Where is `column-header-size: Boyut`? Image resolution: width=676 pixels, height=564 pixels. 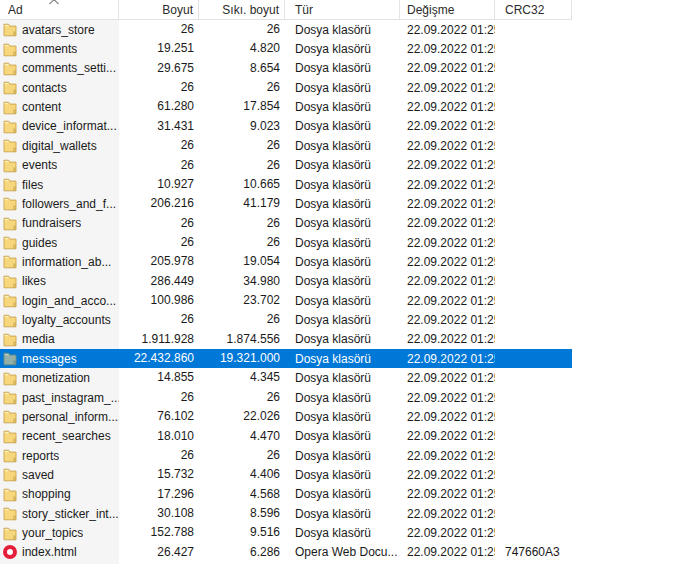 column-header-size: Boyut is located at coordinates (159, 10).